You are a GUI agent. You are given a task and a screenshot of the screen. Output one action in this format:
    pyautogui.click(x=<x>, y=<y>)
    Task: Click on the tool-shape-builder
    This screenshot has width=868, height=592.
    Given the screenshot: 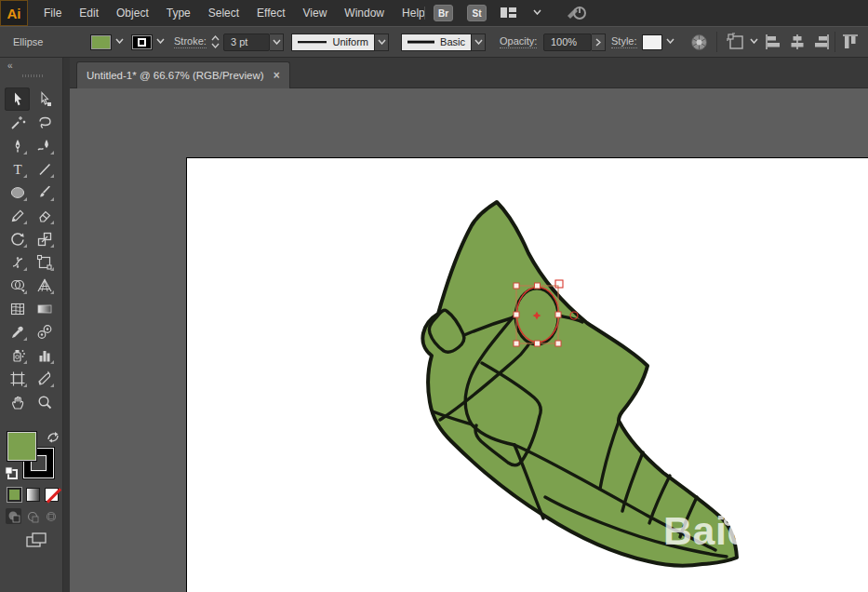 What is the action you would take?
    pyautogui.click(x=17, y=285)
    